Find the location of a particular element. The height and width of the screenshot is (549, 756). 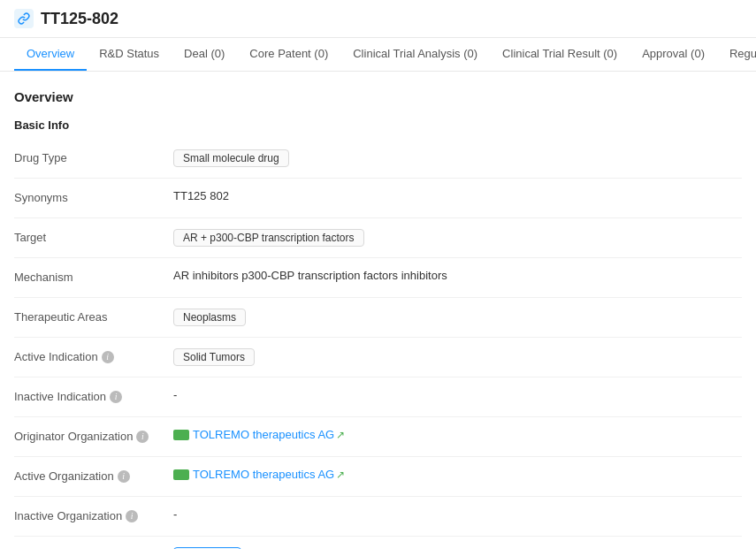

field-label-1: Synonyms is located at coordinates (94, 196).